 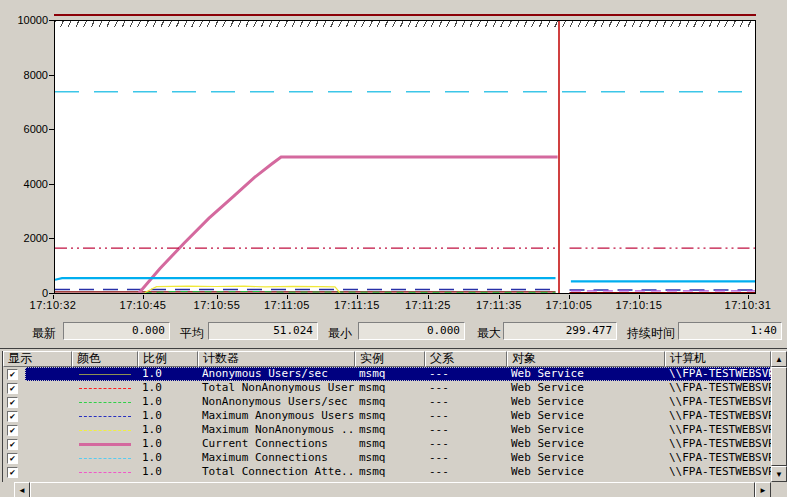 I want to click on column-header: 对象, so click(x=586, y=359).